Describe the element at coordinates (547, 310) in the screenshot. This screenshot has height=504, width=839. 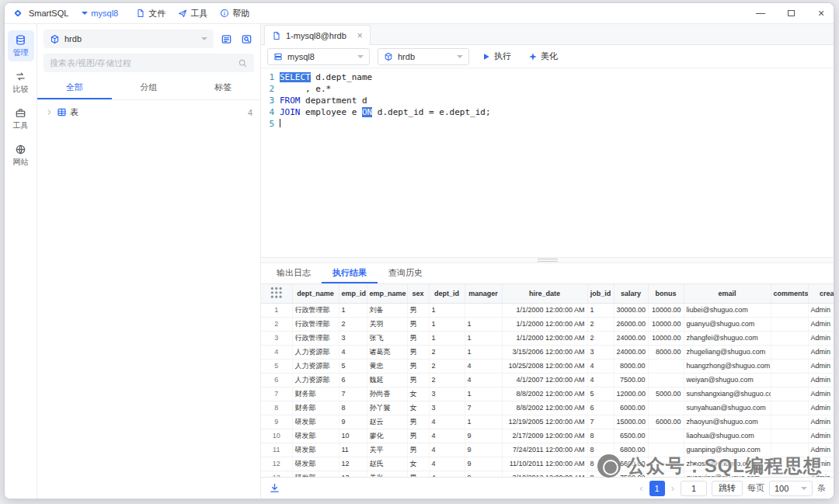
I see `table-row: 1行政管理部1刘备男11/1/2000 12:00:00 AM130000.00…` at that location.